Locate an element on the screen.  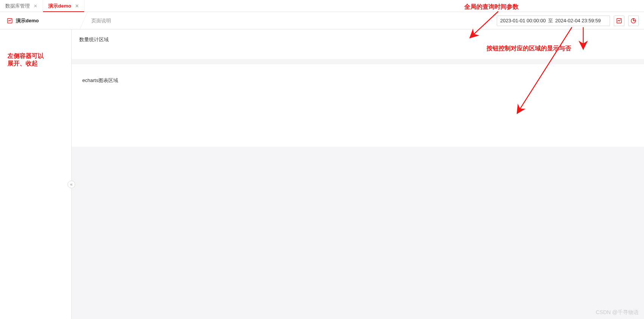
page-header: 演示demo 页面说明 2023-01-01 00:00:00 至 2024-0… is located at coordinates (322, 21).